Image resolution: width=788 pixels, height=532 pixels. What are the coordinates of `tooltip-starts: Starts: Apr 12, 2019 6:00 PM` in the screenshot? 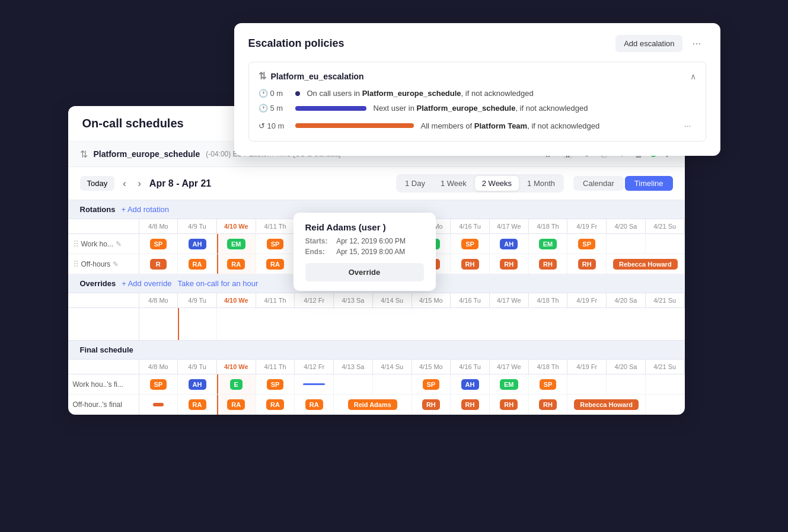 It's located at (365, 241).